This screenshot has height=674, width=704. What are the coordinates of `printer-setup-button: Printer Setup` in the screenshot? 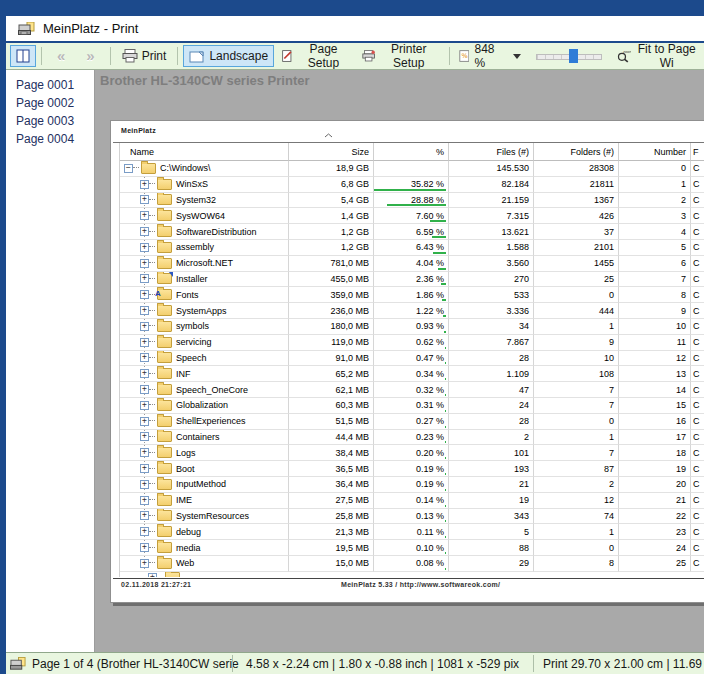 It's located at (400, 56).